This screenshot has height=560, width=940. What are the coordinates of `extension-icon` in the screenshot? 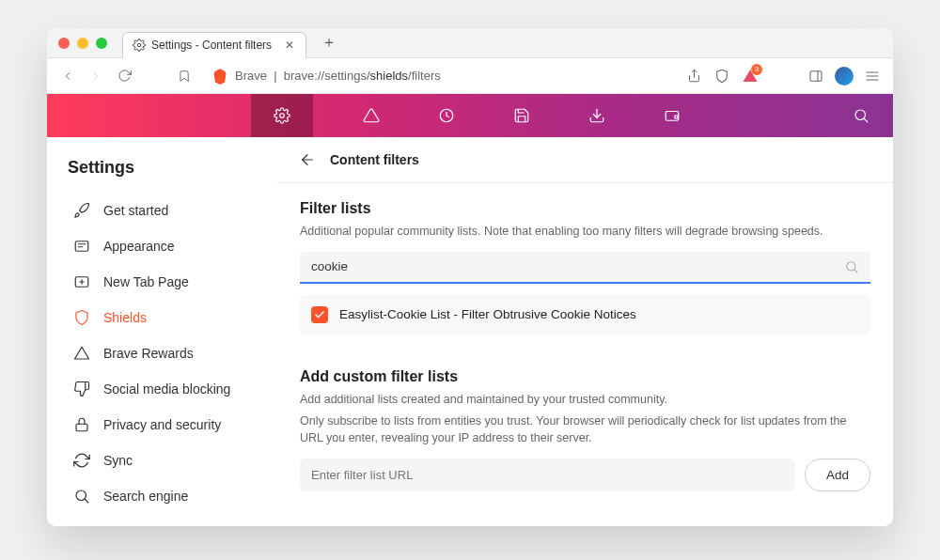 It's located at (844, 76).